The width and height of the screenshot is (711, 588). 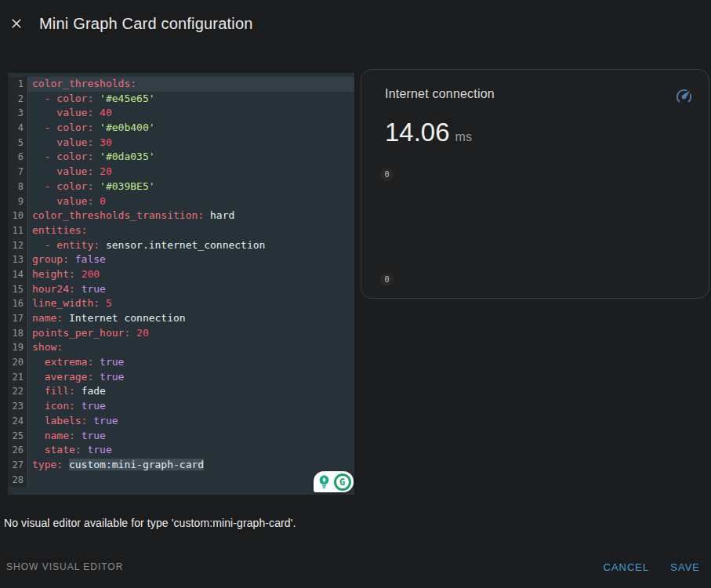 I want to click on code-line: 12 - entity: sensor.internet_connection, so click(x=181, y=246).